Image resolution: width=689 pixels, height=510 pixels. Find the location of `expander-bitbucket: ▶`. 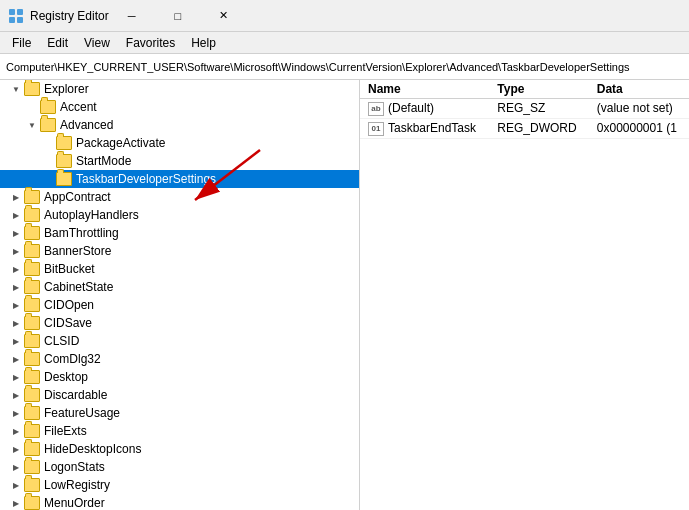

expander-bitbucket: ▶ is located at coordinates (16, 269).